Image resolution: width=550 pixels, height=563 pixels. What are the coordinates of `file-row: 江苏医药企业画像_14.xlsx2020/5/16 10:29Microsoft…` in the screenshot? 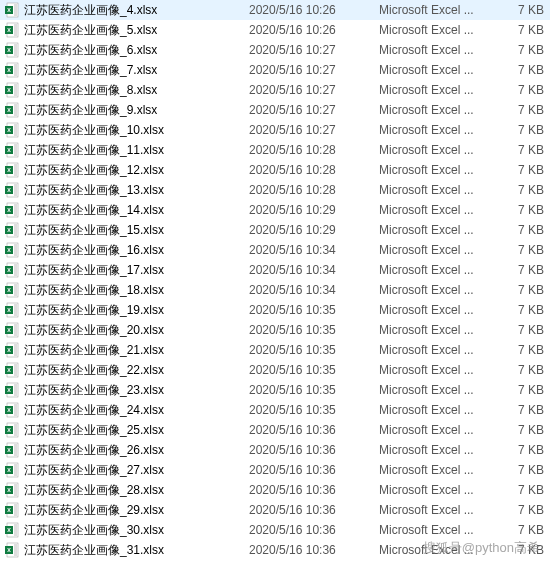 It's located at (275, 210).